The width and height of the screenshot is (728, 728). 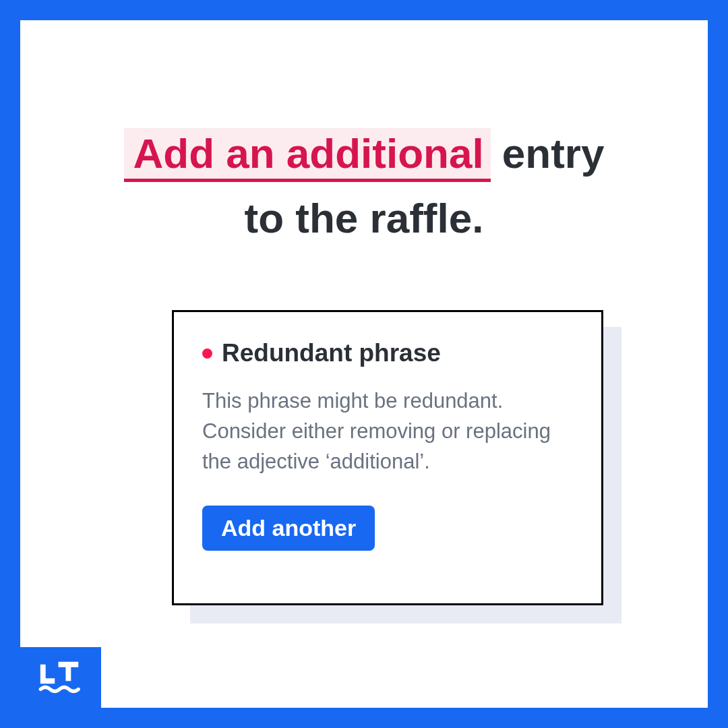 I want to click on highlighted-phrase: Add an additional, so click(x=307, y=155).